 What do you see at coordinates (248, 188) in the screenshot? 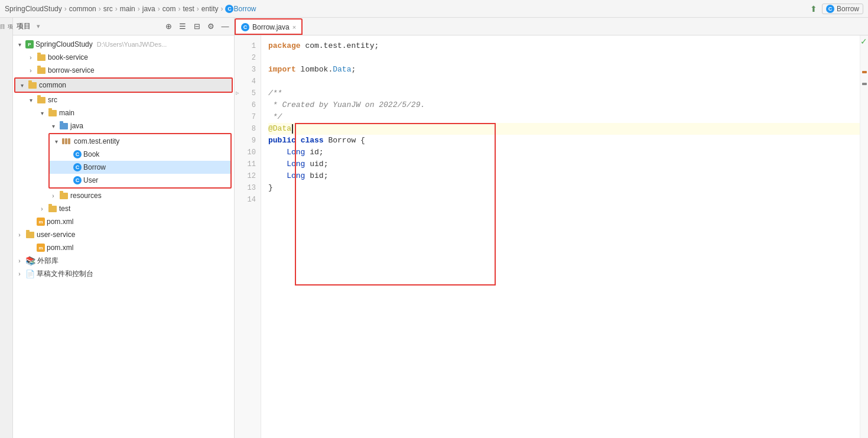
I see `line-num-13: 13` at bounding box center [248, 188].